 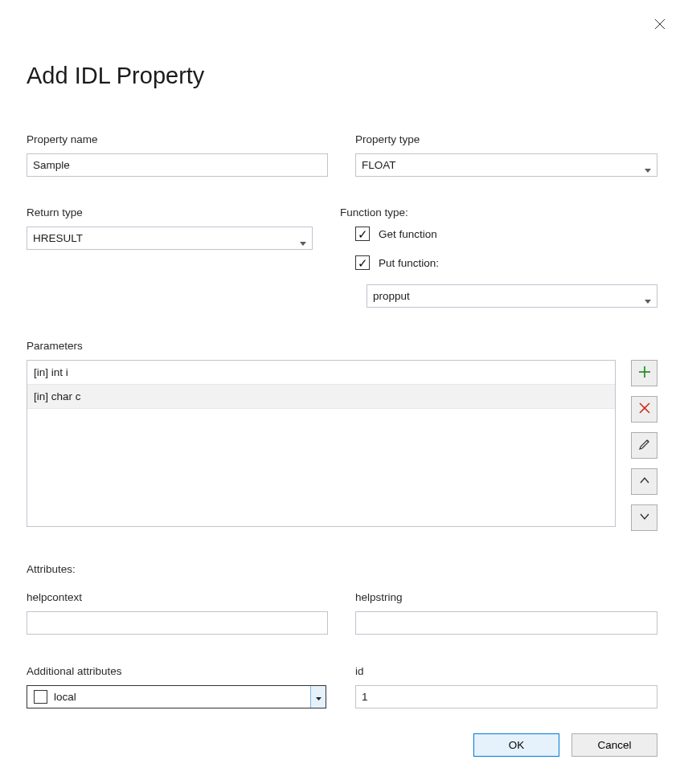 I want to click on cancel-button: Cancel, so click(x=614, y=745).